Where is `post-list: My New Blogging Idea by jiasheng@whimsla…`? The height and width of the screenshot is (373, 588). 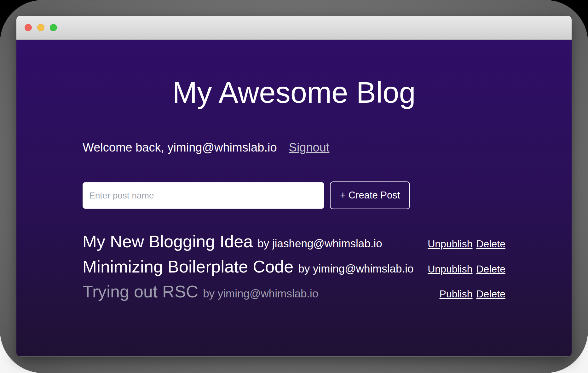 post-list: My New Blogging Idea by jiasheng@whimsla… is located at coordinates (294, 267).